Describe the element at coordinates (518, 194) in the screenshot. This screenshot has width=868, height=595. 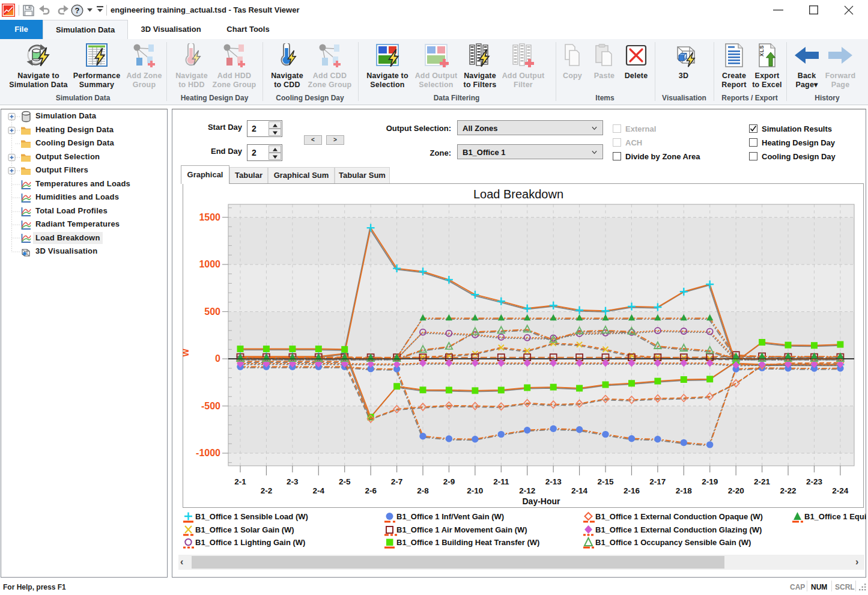
I see `svg-text: Load Breakdown` at that location.